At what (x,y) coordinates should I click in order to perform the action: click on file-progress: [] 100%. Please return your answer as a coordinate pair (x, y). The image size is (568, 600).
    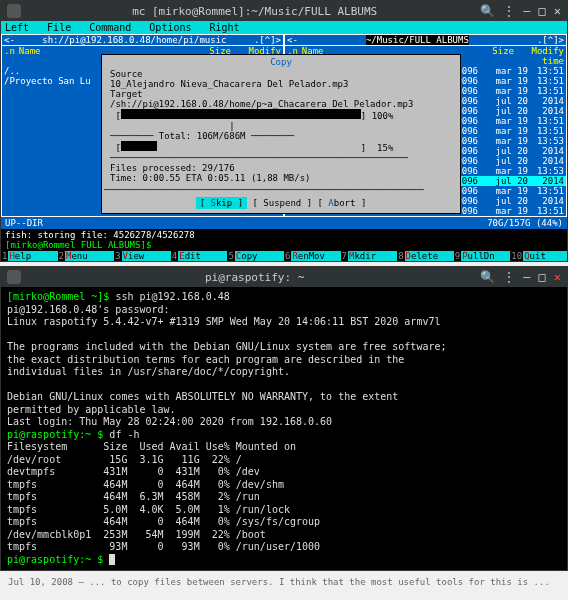
    Looking at the image, I should click on (281, 115).